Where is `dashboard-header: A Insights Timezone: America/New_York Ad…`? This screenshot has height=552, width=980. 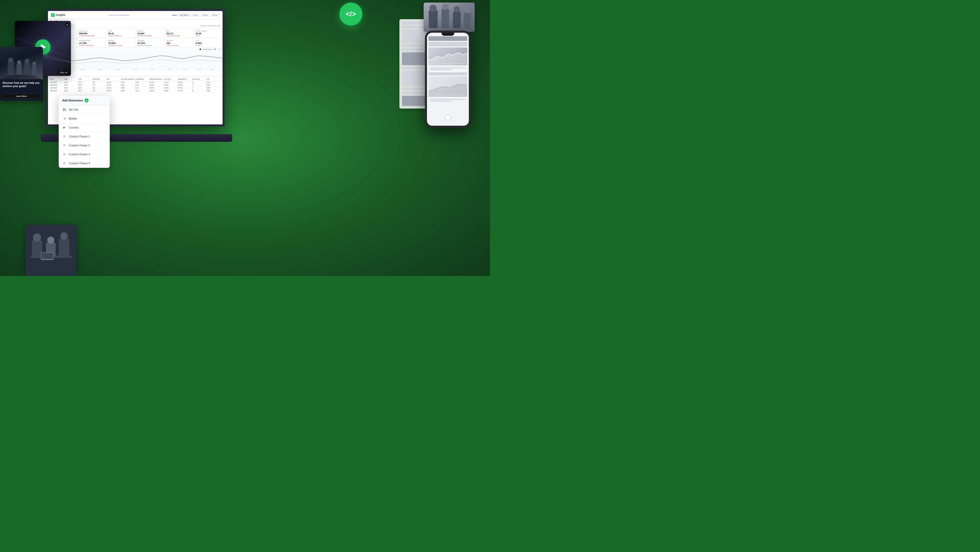 dashboard-header: A Insights Timezone: America/New_York Ad… is located at coordinates (135, 15).